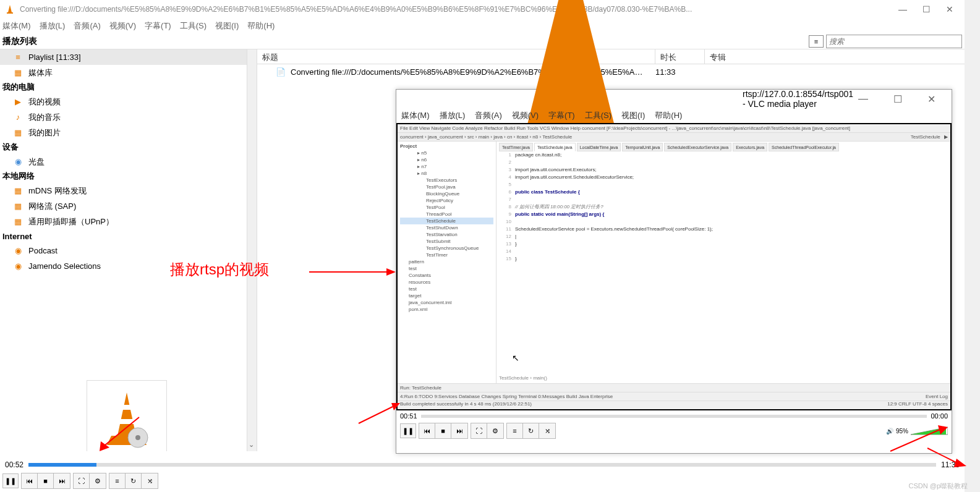 The image size is (980, 492). What do you see at coordinates (674, 129) in the screenshot?
I see `ide-menubar: File Edit View Navigate Code Analyze Ref…` at bounding box center [674, 129].